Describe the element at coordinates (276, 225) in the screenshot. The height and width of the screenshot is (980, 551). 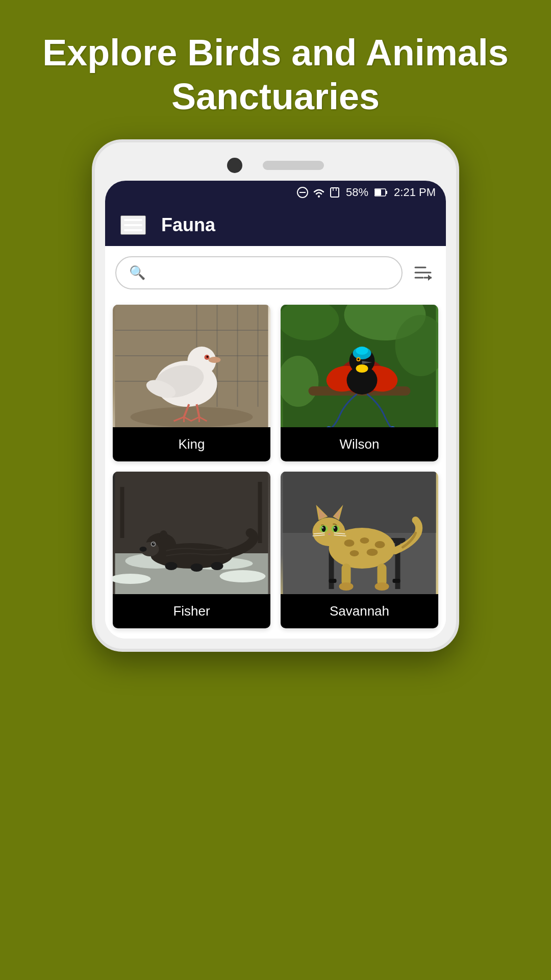
I see `app-bar: Fauna` at that location.